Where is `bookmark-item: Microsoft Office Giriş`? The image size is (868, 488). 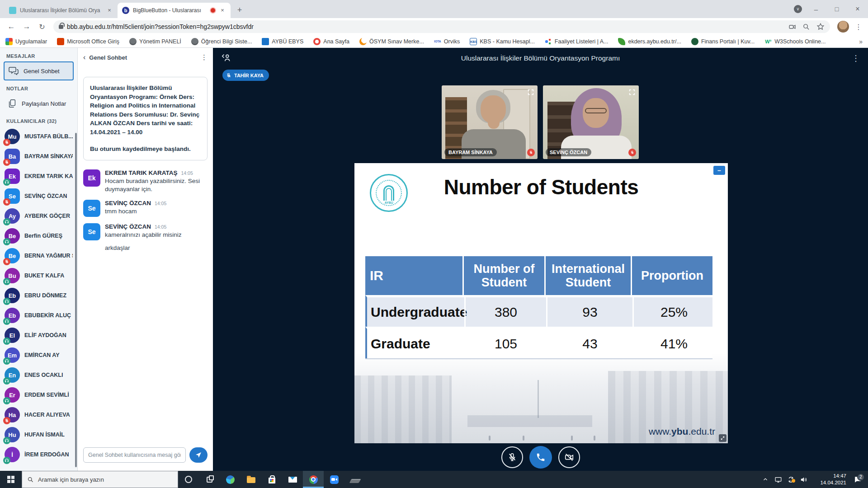 bookmark-item: Microsoft Office Giriş is located at coordinates (88, 42).